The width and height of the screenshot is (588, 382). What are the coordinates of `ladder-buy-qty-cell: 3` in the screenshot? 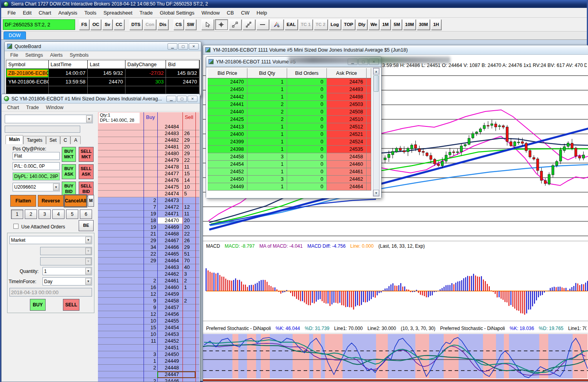 It's located at (150, 354).